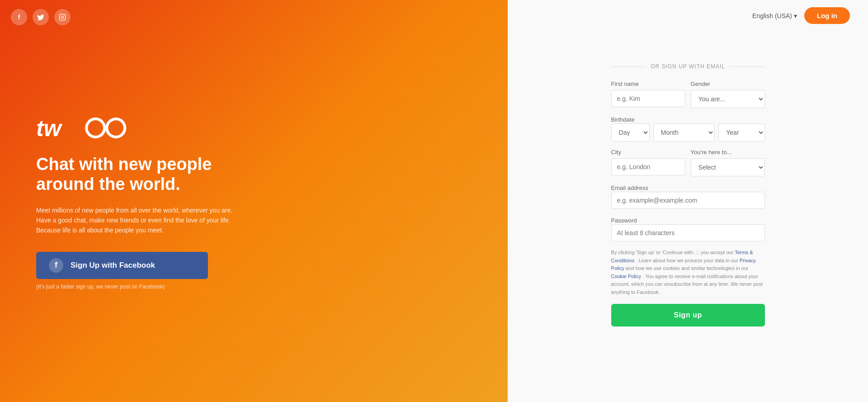 Image resolution: width=868 pixels, height=402 pixels. I want to click on purpose-group: You're here to... Select Chat & meet new…, so click(728, 163).